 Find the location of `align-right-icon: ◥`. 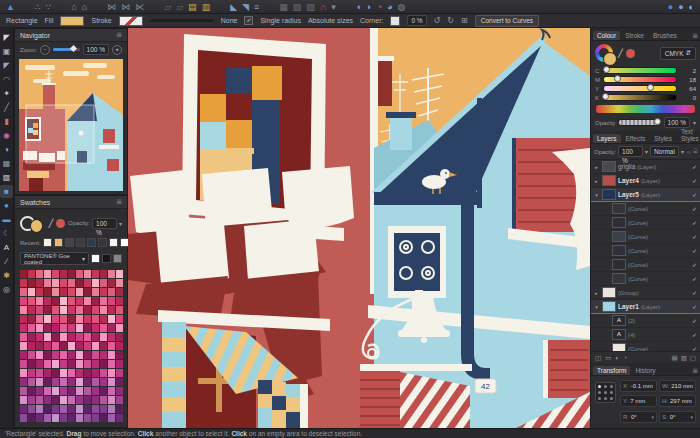

align-right-icon: ◥ is located at coordinates (246, 7).